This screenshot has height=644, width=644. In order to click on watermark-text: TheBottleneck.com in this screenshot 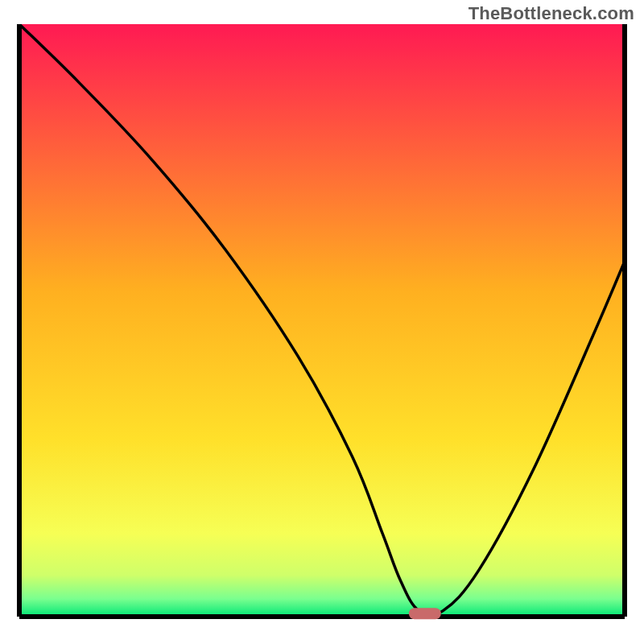, I will do `click(551, 14)`.